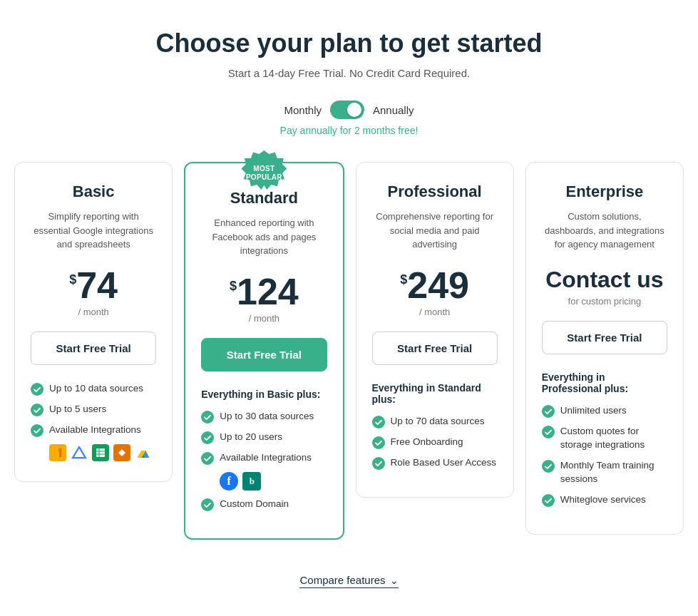 This screenshot has width=698, height=616. Describe the element at coordinates (349, 581) in the screenshot. I see `compare-features-link: Compare features ⌄` at that location.